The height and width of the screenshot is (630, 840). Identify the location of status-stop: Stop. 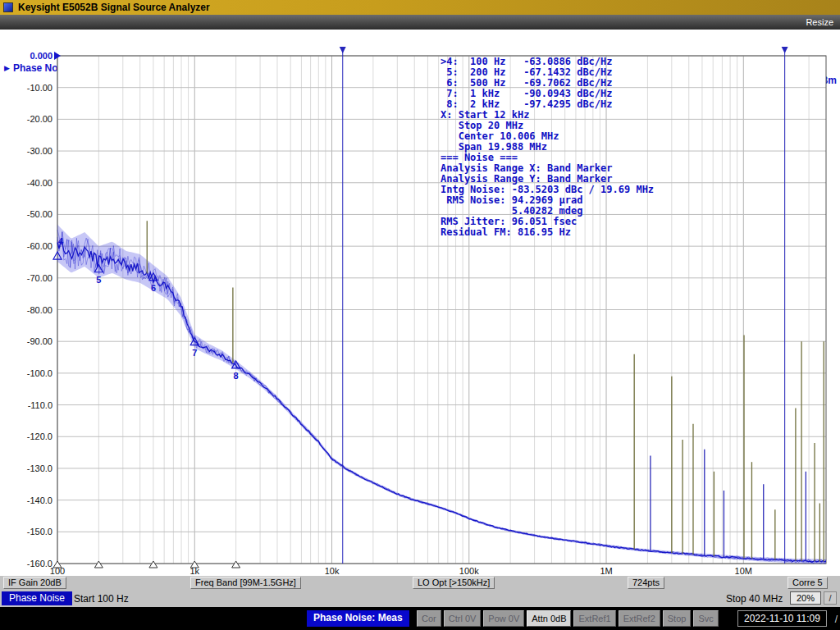
(678, 619).